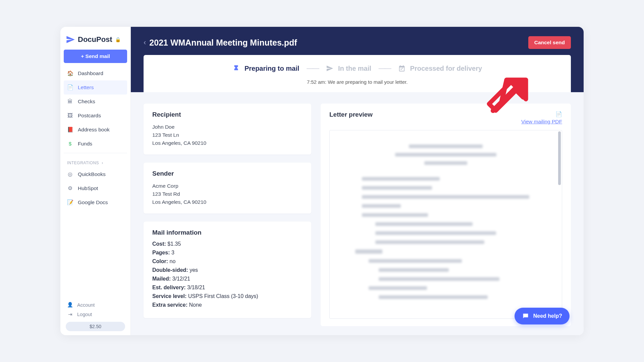 This screenshot has width=644, height=362. What do you see at coordinates (95, 160) in the screenshot?
I see `integrations-section-label: INTEGRATIONS ›` at bounding box center [95, 160].